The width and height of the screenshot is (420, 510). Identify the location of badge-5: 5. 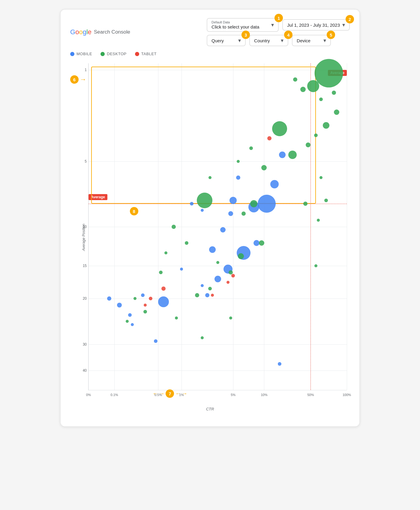
(331, 35).